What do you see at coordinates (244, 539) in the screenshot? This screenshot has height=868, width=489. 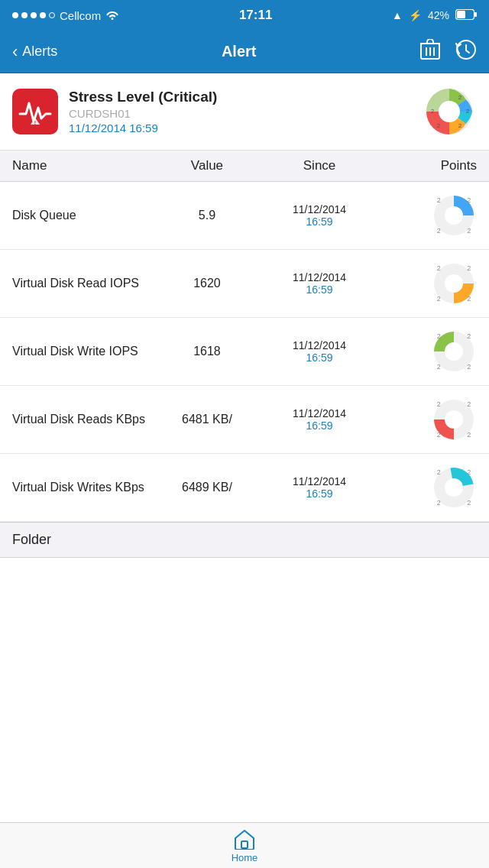 I see `folder-section: Folder` at bounding box center [244, 539].